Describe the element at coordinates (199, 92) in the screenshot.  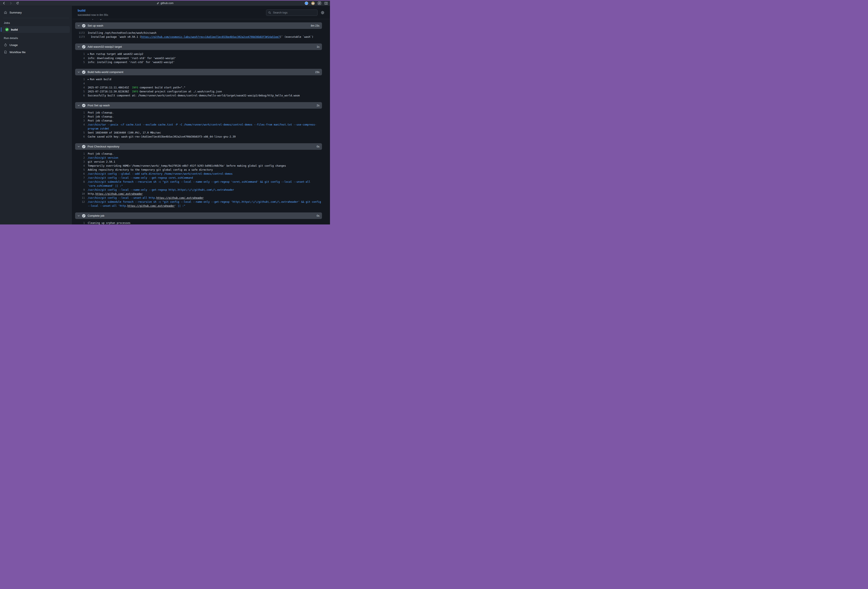
I see `log-line: 52025-07-23T16:11:30.822638Z INFO Genera…` at that location.